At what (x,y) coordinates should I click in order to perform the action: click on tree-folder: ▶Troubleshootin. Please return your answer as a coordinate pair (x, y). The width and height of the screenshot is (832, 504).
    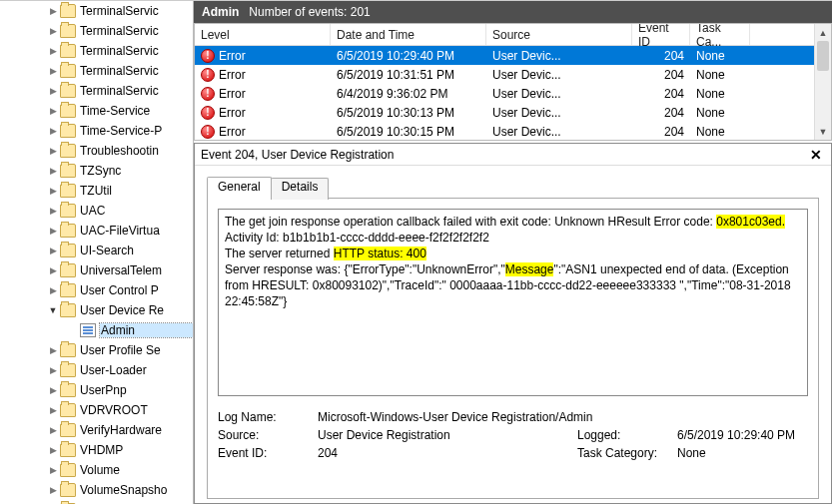
    Looking at the image, I should click on (96, 151).